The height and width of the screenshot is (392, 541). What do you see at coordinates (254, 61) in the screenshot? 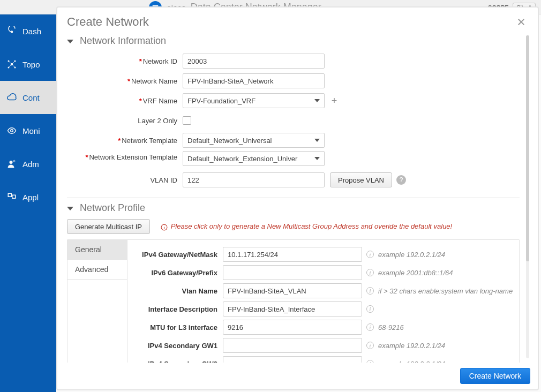
I see `network-id-input` at bounding box center [254, 61].